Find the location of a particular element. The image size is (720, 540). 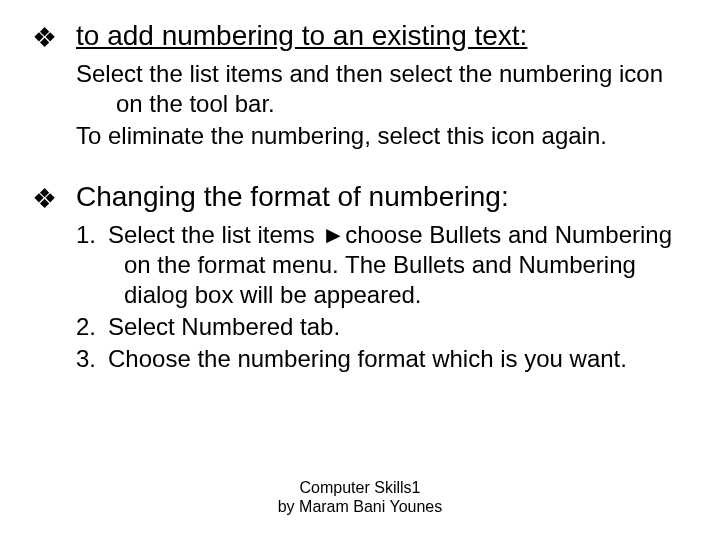

list-number: 1. is located at coordinates (92, 235).